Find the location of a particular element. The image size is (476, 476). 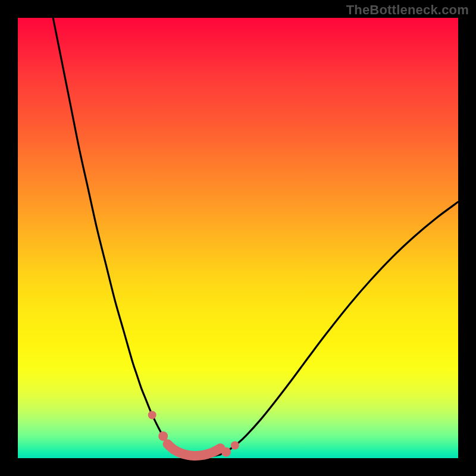

marker-dots is located at coordinates (194, 433).